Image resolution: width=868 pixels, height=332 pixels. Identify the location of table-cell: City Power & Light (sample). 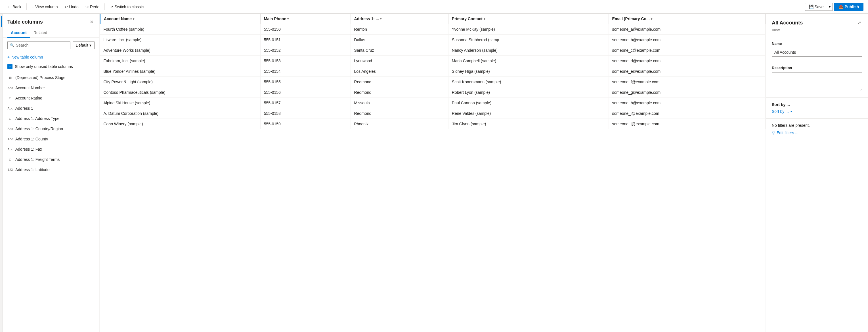
(180, 82).